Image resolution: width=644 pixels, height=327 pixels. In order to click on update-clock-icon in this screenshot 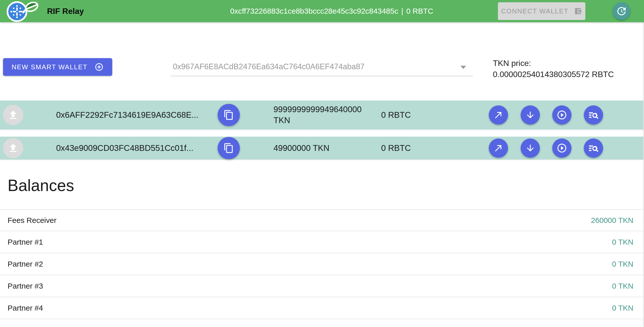, I will do `click(622, 11)`.